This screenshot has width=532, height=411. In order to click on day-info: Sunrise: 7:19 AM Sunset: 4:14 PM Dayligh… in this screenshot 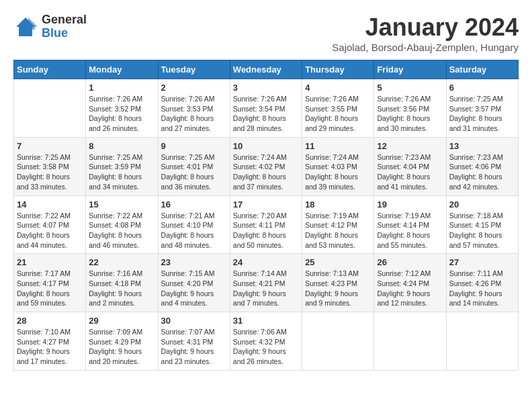, I will do `click(410, 231)`.